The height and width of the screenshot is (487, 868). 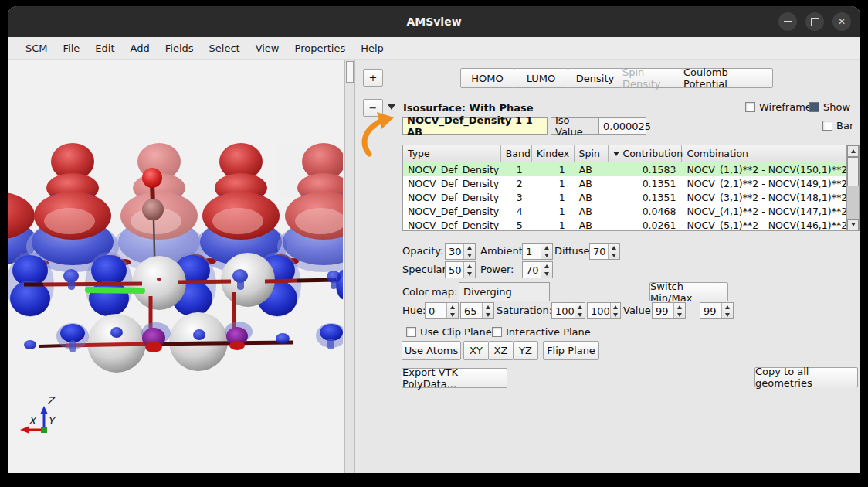 I want to click on add-field-button: +, so click(x=373, y=77).